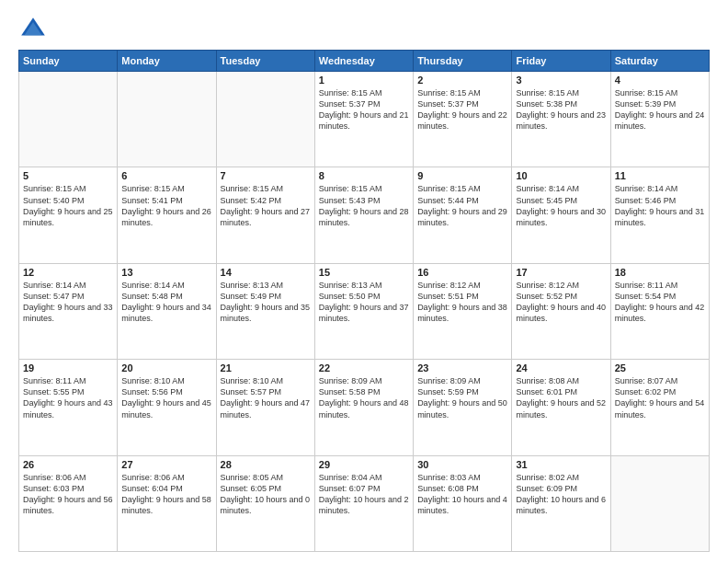  Describe the element at coordinates (364, 61) in the screenshot. I see `header-row: SundayMondayTuesdayWednesdayThursdayFrid…` at that location.